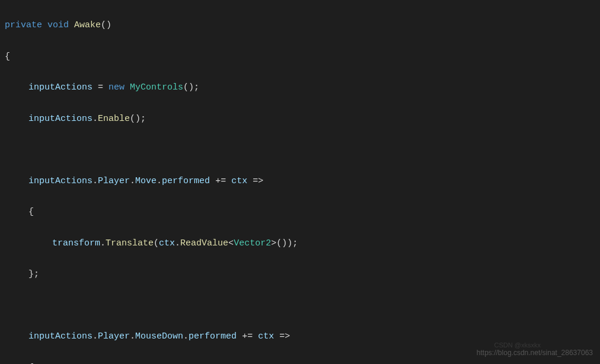 The height and width of the screenshot is (364, 600). I want to click on code-line: };, so click(302, 274).